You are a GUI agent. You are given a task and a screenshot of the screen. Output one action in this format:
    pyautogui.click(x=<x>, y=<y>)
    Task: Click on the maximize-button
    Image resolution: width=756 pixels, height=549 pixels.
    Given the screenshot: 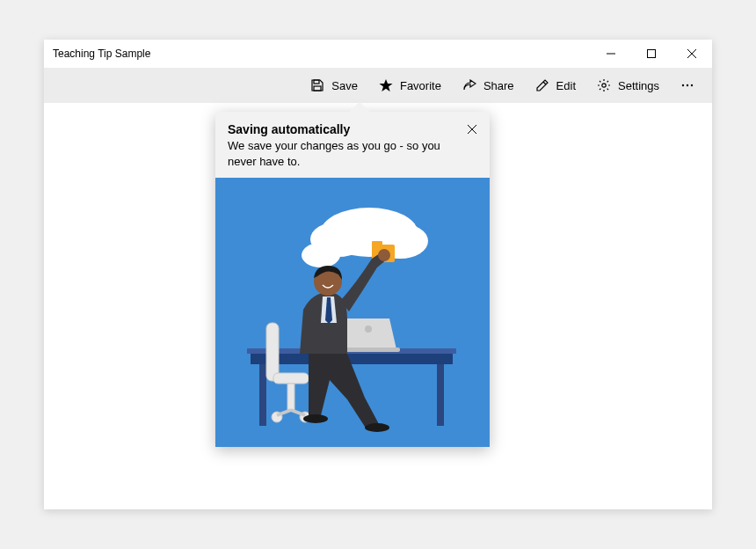 What is the action you would take?
    pyautogui.click(x=651, y=54)
    